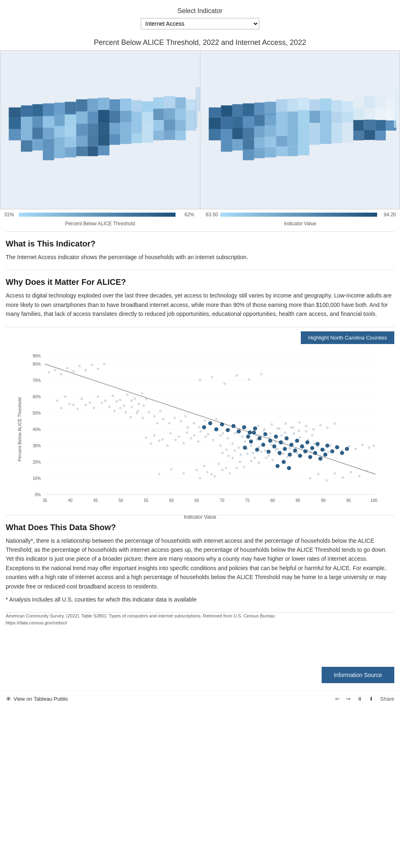 This screenshot has height=868, width=400. What do you see at coordinates (200, 257) in the screenshot?
I see `what-is-text: The Internet Access indicator shows the …` at bounding box center [200, 257].